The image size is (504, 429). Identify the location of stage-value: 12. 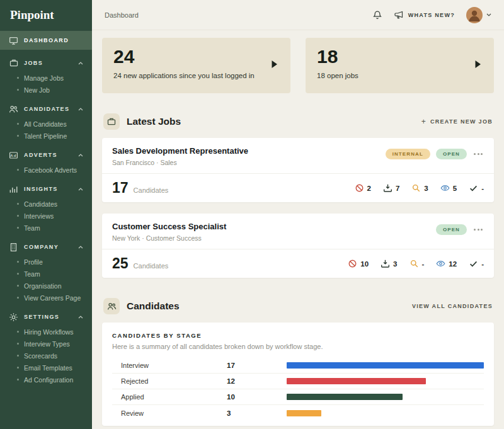
(257, 381).